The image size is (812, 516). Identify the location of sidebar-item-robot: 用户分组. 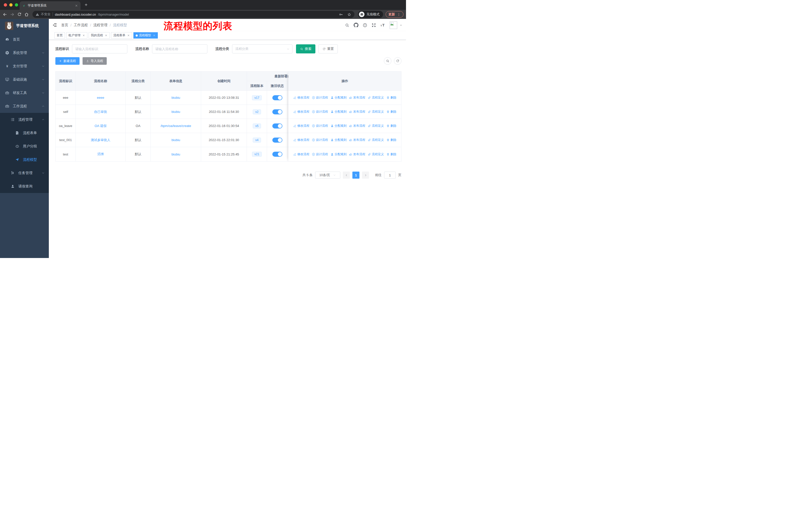
(24, 146).